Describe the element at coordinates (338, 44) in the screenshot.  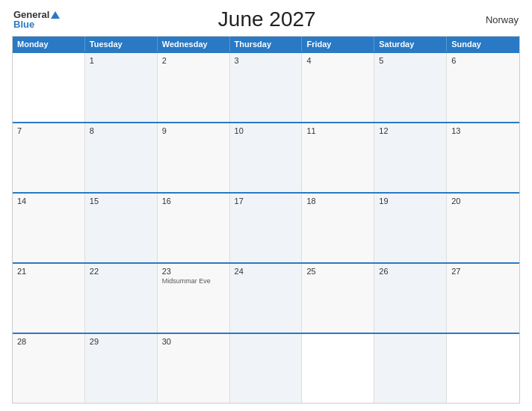
I see `day-header-friday: Friday` at that location.